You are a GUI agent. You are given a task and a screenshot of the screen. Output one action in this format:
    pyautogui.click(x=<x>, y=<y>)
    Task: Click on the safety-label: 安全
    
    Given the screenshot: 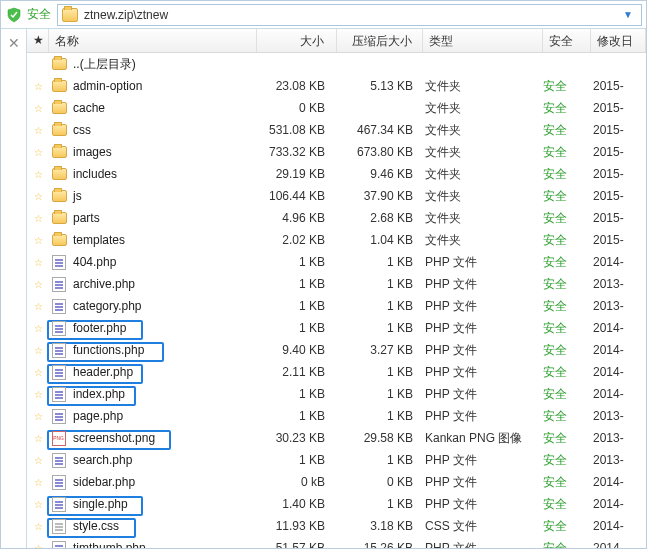 What is the action you would take?
    pyautogui.click(x=39, y=14)
    